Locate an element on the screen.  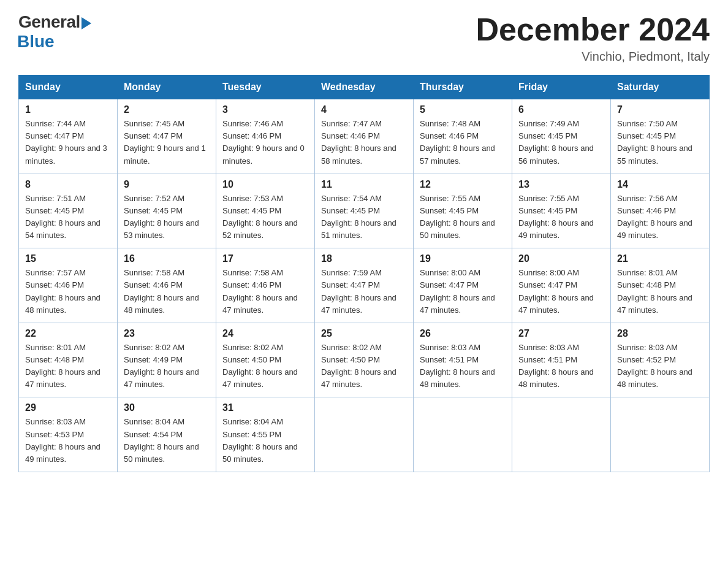
day-number: 12 is located at coordinates (463, 185).